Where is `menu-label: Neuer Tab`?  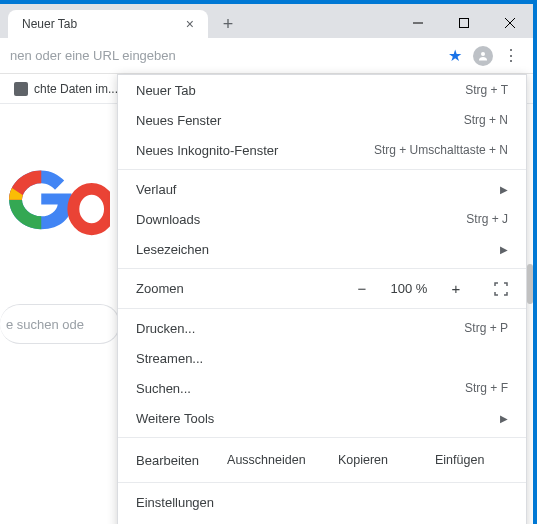
menu-label: Neuer Tab is located at coordinates (300, 90).